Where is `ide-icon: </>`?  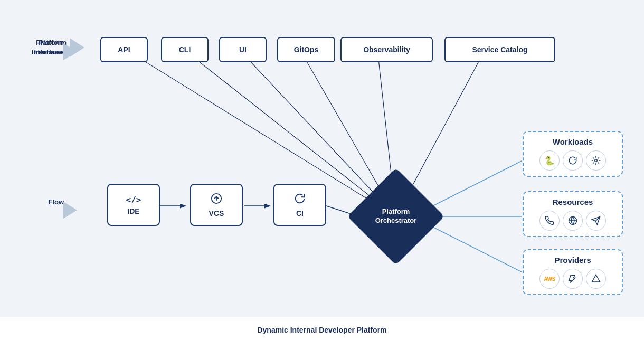 ide-icon: </> is located at coordinates (134, 200).